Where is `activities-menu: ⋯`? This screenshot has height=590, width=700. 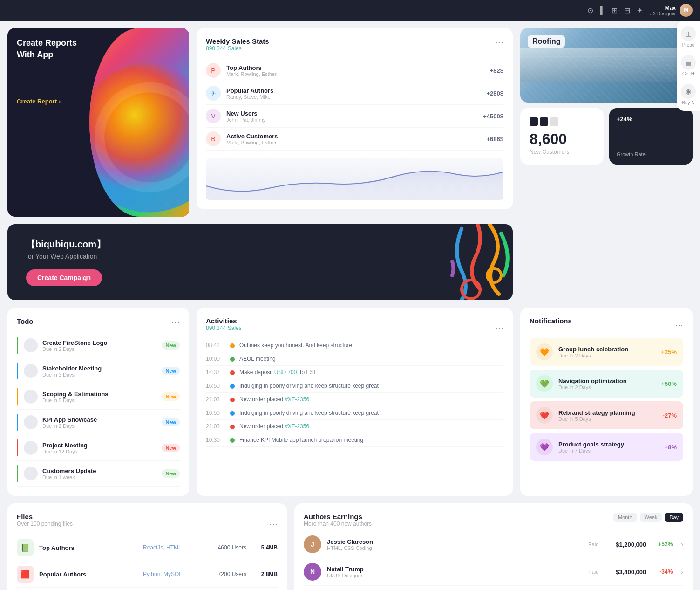 activities-menu: ⋯ is located at coordinates (499, 328).